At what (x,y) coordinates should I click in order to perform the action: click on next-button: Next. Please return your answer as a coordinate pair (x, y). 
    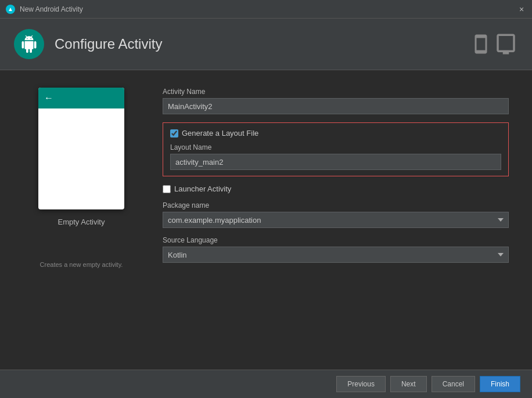
    Looking at the image, I should click on (409, 384).